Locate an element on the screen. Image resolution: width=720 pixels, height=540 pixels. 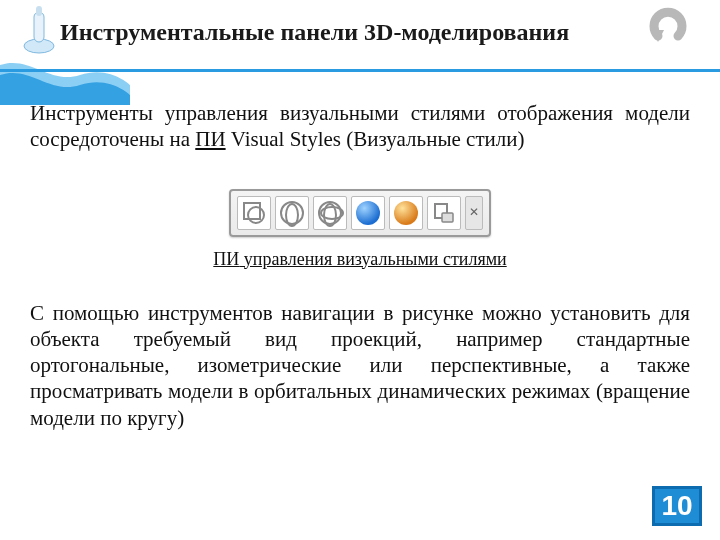
wireframe-2d-icon is located at coordinates (254, 213).